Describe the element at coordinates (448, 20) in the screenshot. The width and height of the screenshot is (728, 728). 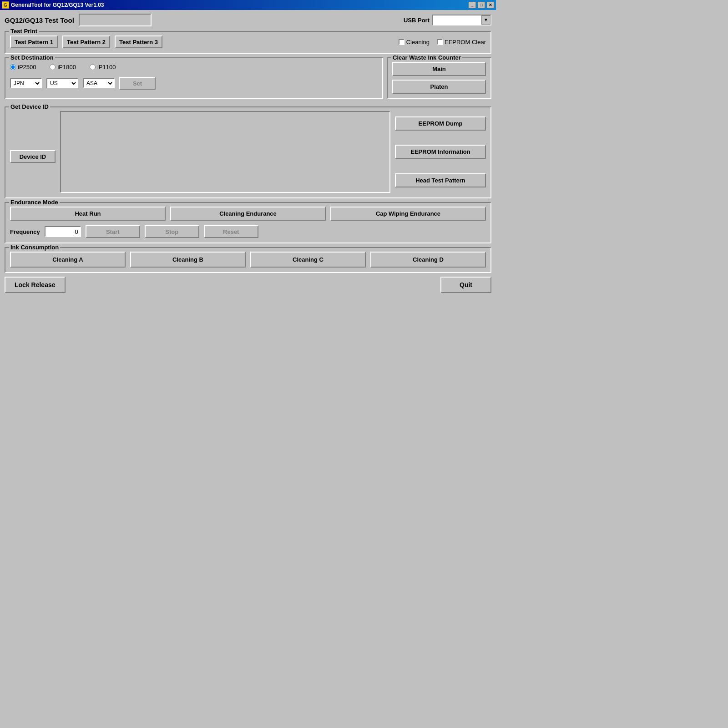
I see `usb-area: USB Port` at that location.